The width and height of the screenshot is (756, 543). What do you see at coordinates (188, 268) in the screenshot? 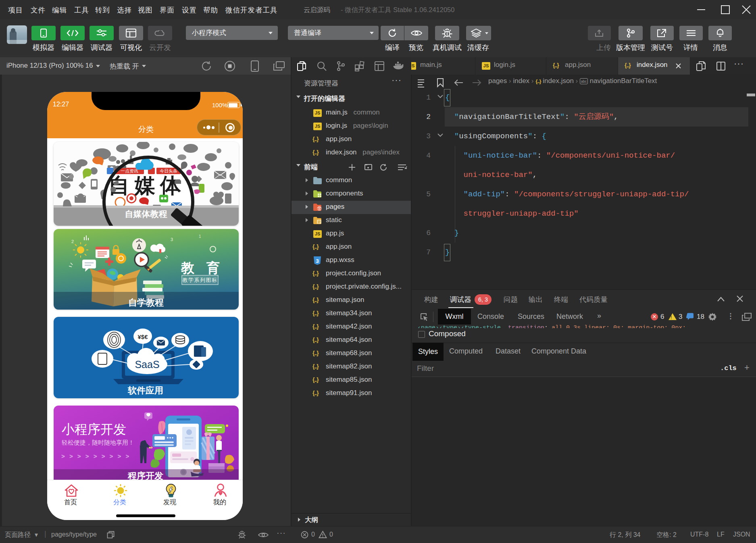
I see `svg-text: 教` at bounding box center [188, 268].